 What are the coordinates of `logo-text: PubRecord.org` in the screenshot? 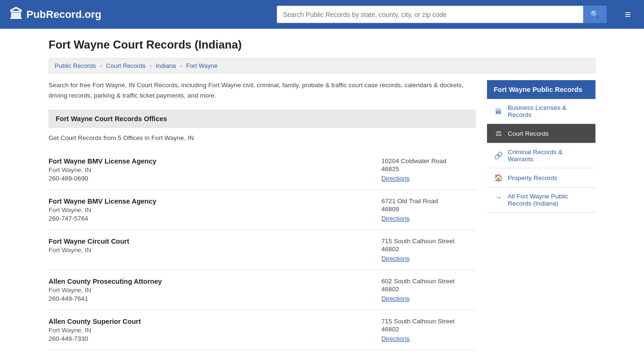 It's located at (64, 15).